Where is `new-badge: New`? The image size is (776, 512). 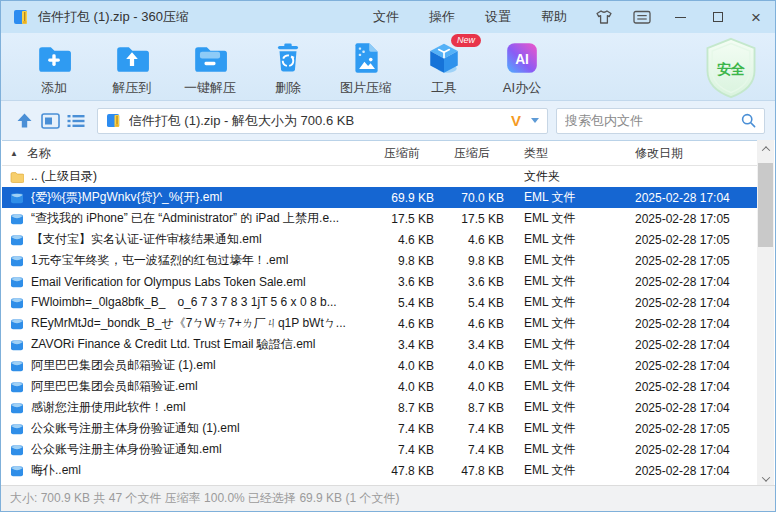
new-badge: New is located at coordinates (466, 40).